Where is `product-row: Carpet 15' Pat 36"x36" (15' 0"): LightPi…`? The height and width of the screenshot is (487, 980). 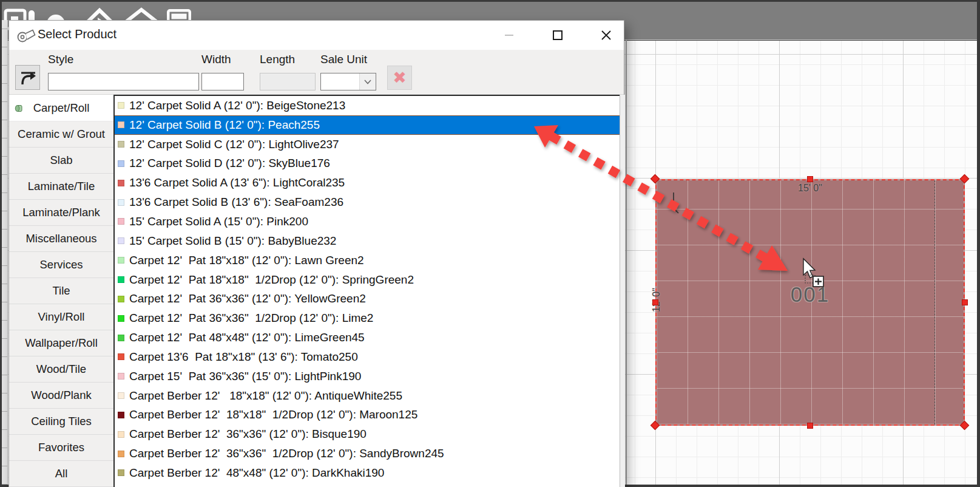 product-row: Carpet 15' Pat 36"x36" (15' 0"): LightPi… is located at coordinates (367, 376).